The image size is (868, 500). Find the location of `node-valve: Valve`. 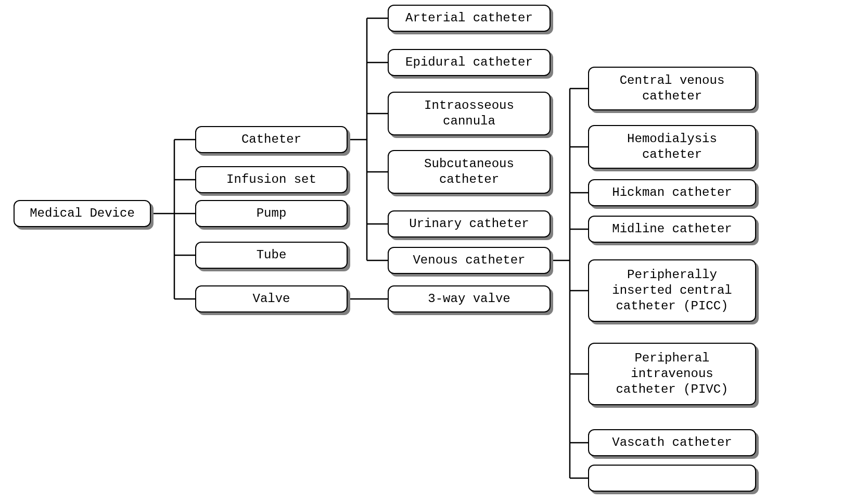

node-valve: Valve is located at coordinates (272, 299).